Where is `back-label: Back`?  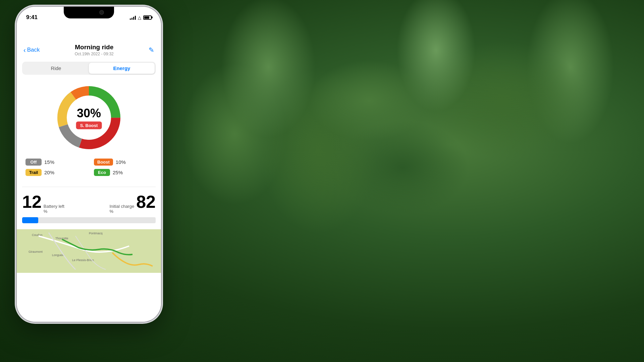 back-label: Back is located at coordinates (34, 50).